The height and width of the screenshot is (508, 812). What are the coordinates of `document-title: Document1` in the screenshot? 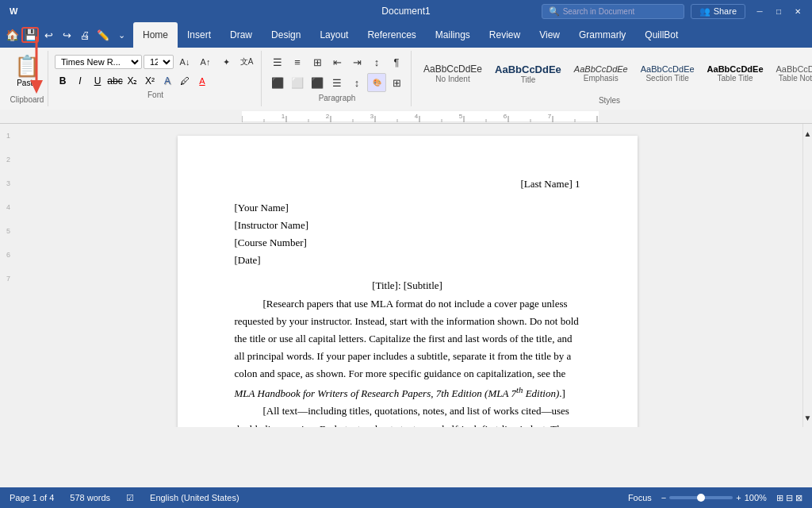 It's located at (406, 11).